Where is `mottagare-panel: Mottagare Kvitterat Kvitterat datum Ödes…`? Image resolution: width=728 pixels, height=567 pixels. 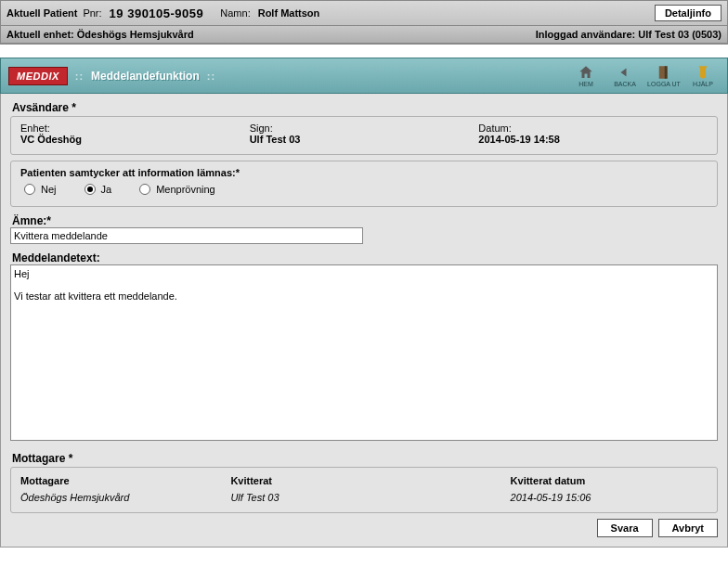 mottagare-panel: Mottagare Kvitterat Kvitterat datum Ödes… is located at coordinates (364, 490).